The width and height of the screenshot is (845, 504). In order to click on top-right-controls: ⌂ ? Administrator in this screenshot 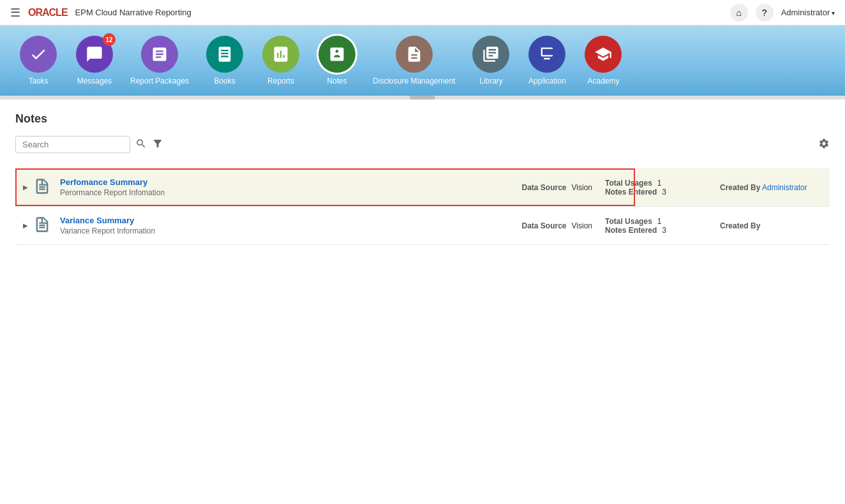, I will do `click(782, 13)`.